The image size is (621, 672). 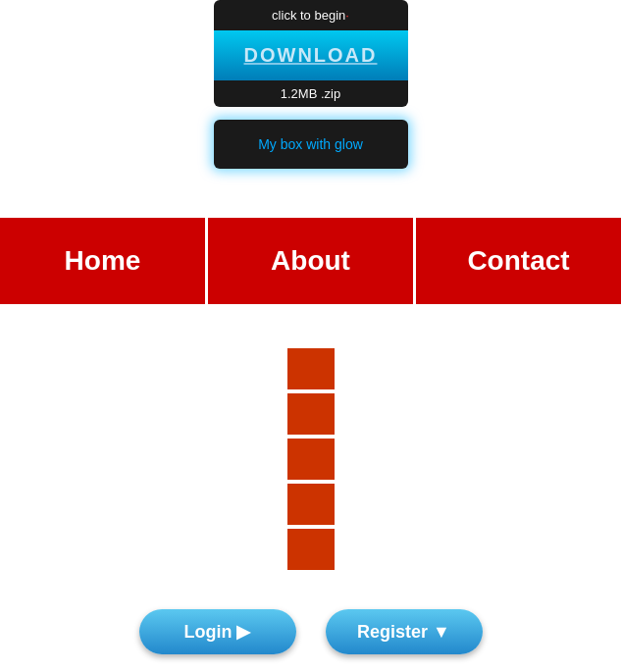 What do you see at coordinates (310, 261) in the screenshot?
I see `navigation-bar: Home About Contact` at bounding box center [310, 261].